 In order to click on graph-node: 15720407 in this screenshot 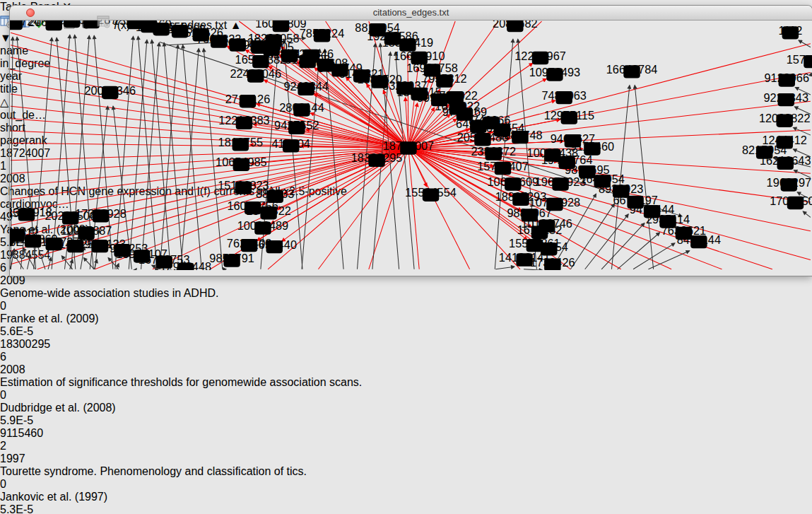, I will do `click(503, 168)`.